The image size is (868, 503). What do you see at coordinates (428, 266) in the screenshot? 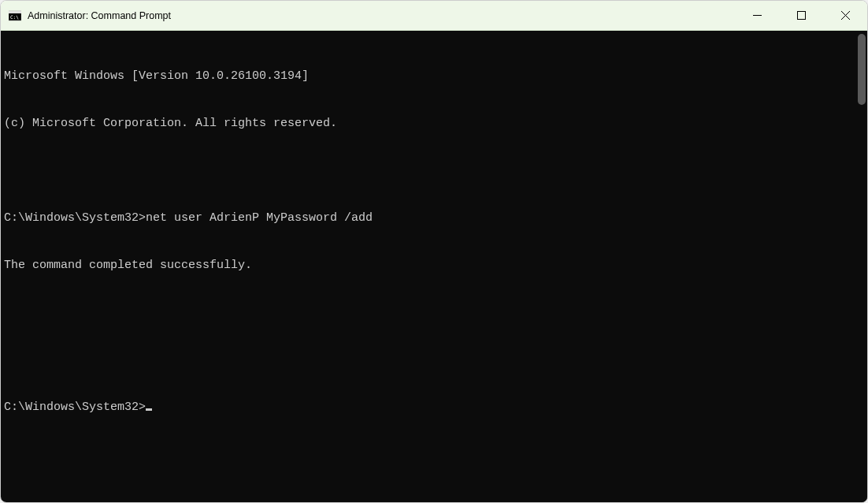
I see `response-line: The command completed successfully.` at bounding box center [428, 266].